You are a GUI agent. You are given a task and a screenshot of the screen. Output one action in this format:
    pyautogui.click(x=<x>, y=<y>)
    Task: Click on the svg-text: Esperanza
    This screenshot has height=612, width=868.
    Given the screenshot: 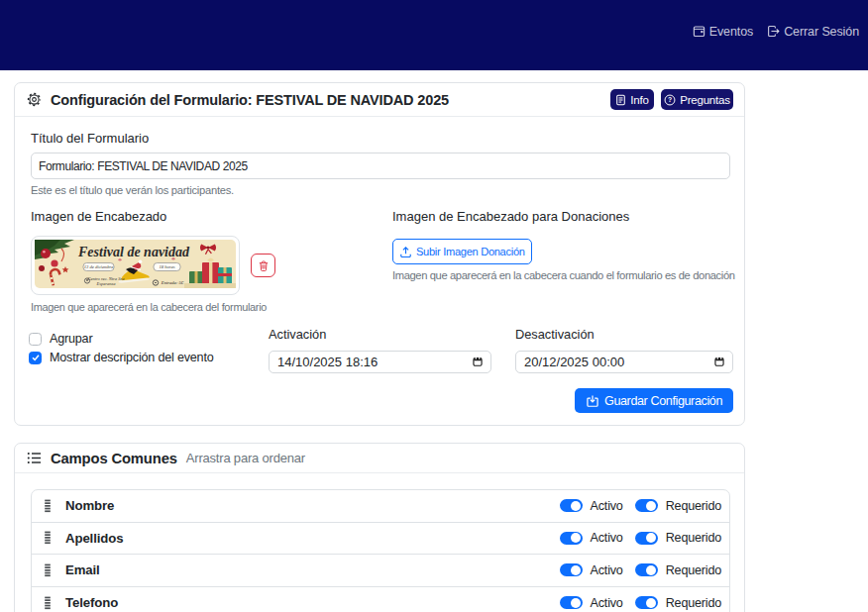 What is the action you would take?
    pyautogui.click(x=107, y=283)
    